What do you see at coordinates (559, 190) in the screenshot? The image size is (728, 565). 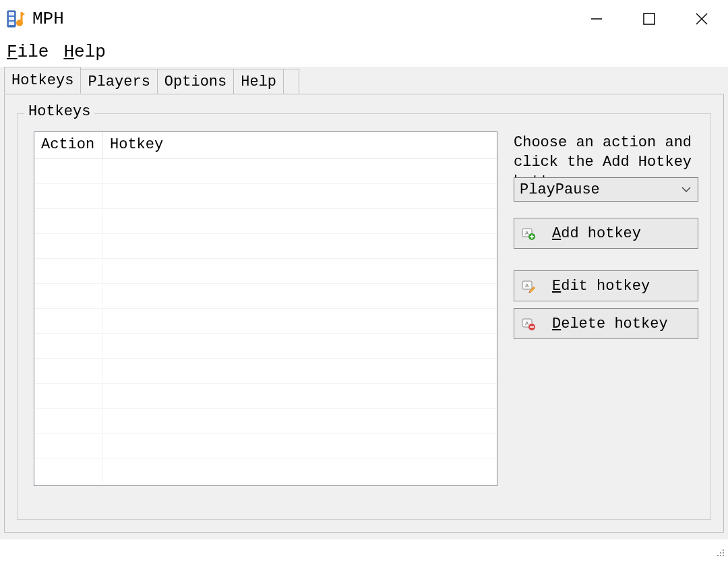 I see `combobox-value: PlayPause` at bounding box center [559, 190].